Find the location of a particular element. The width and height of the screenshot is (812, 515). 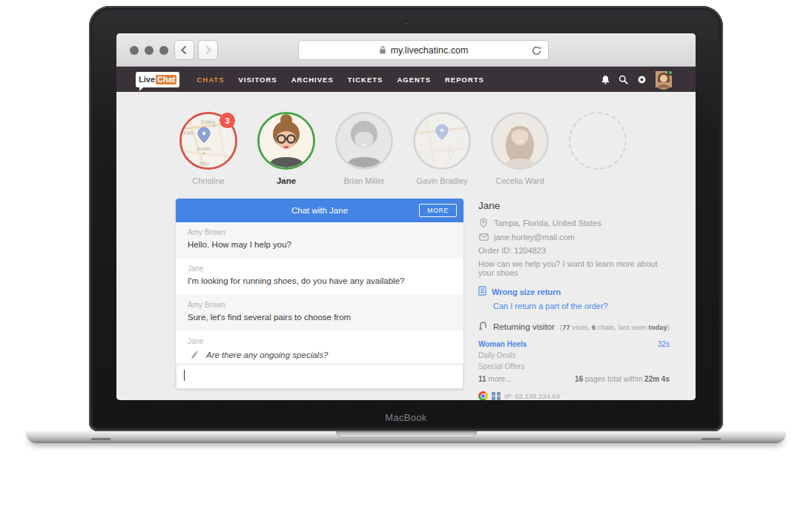

customer-cecelia-ward: Cecelia Ward is located at coordinates (520, 148).